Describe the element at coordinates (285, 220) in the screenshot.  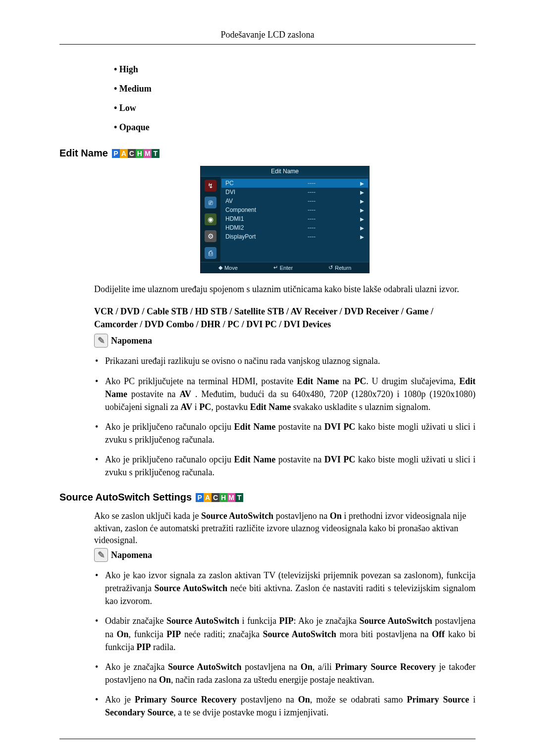
I see `osd-screenshot: Edit Name ↯ ⎚ ◉ ⚙ ⎙ PC----▶ DVI----▶ AV-…` at that location.